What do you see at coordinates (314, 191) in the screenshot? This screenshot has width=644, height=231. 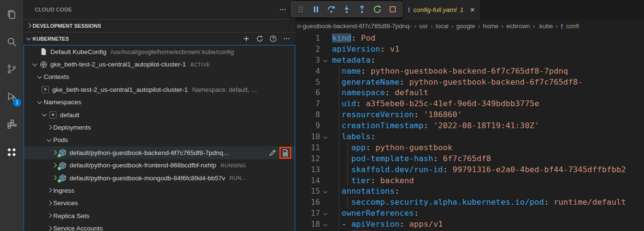 I see `editor-gutter: 15` at bounding box center [314, 191].